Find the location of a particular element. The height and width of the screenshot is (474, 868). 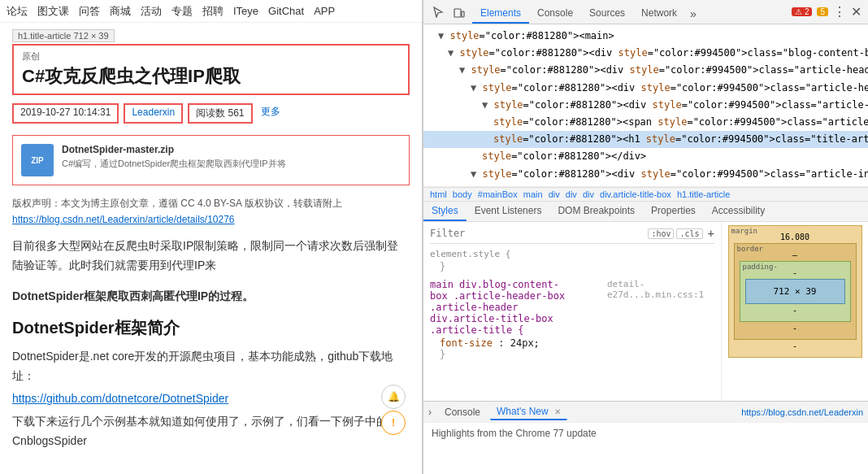

bottom-url: https://blog.csdn.net/Leaderxin is located at coordinates (717, 412).